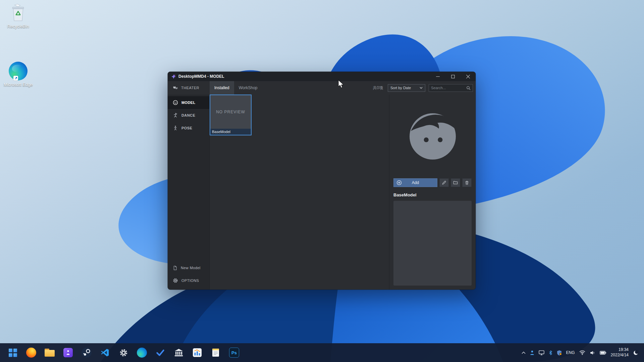 The width and height of the screenshot is (644, 362). I want to click on taskbar-vscode-button, so click(105, 353).